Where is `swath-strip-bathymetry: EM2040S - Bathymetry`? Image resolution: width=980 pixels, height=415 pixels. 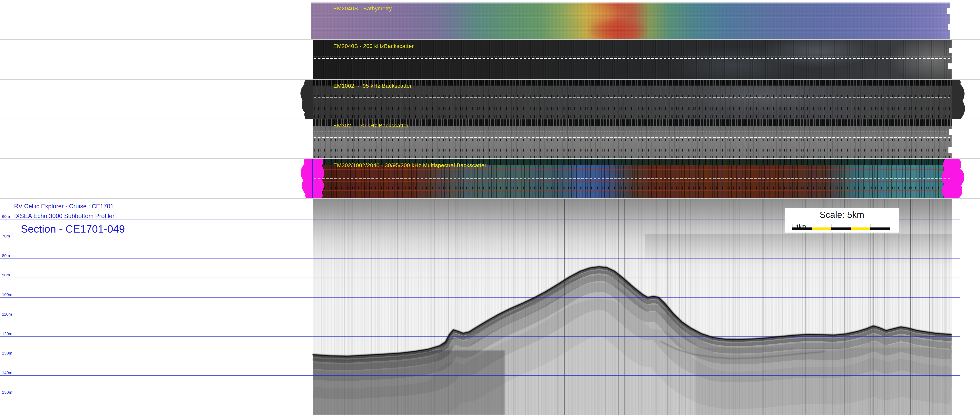
swath-strip-bathymetry: EM2040S - Bathymetry is located at coordinates (631, 21).